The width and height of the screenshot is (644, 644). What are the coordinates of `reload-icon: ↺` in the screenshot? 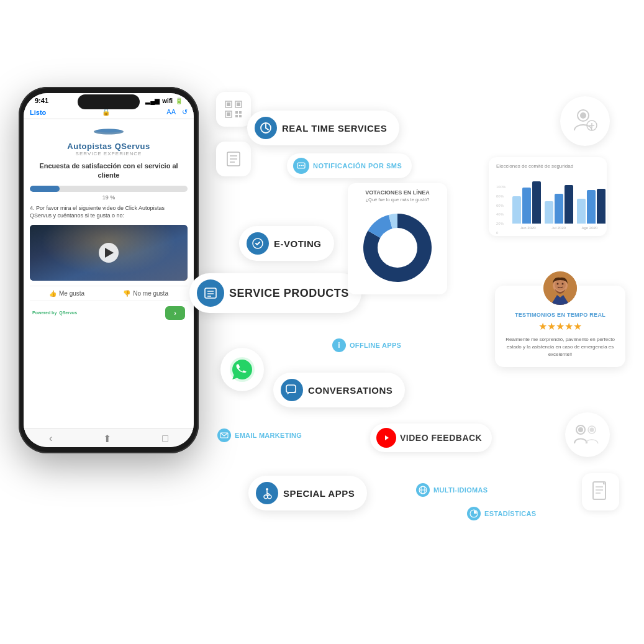 It's located at (185, 112).